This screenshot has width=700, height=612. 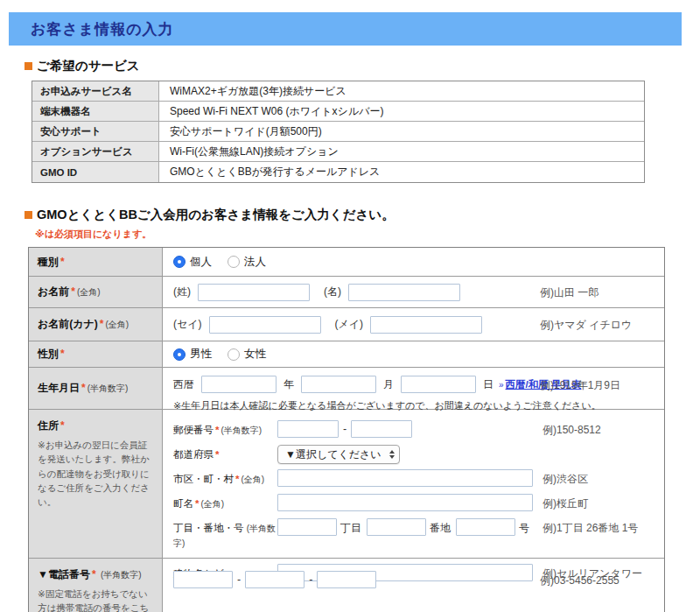 What do you see at coordinates (96, 473) in the screenshot?
I see `address-note: ※お申込みの翌日に会員証を発送いたします。弊社からの配達物をお受け取りになるご住…` at bounding box center [96, 473].